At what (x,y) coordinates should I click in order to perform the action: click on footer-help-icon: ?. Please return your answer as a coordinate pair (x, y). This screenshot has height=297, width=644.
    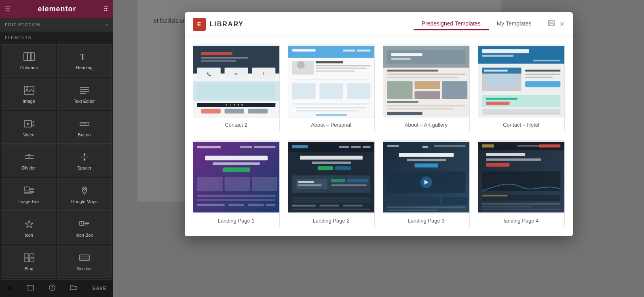
    Looking at the image, I should click on (52, 289).